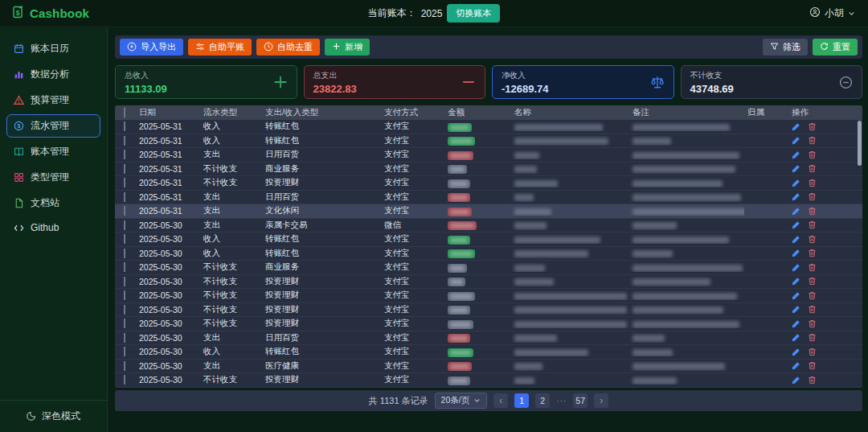  What do you see at coordinates (53, 177) in the screenshot?
I see `sidebar-item-6: 类型管理` at bounding box center [53, 177].